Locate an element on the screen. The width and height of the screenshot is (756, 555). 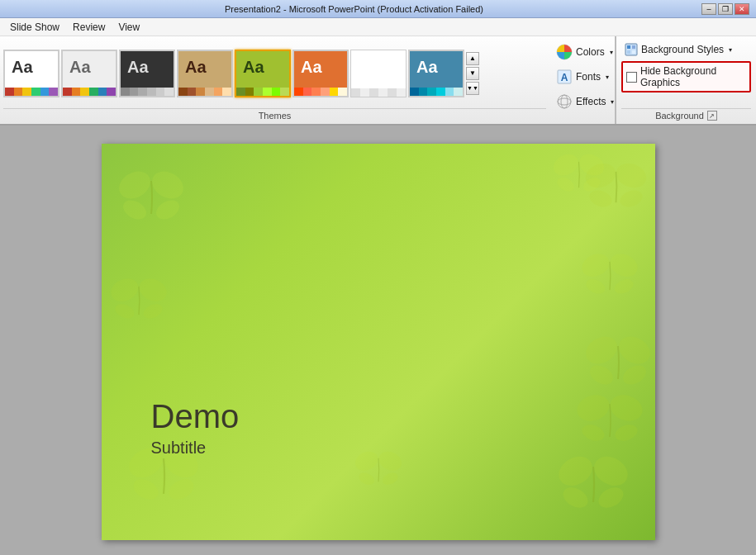
effects-icon is located at coordinates (564, 102).